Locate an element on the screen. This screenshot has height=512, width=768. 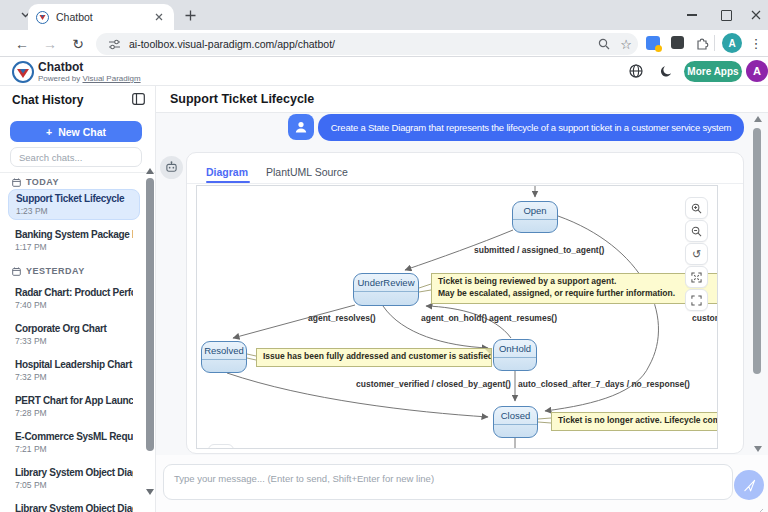
search-input is located at coordinates (76, 157).